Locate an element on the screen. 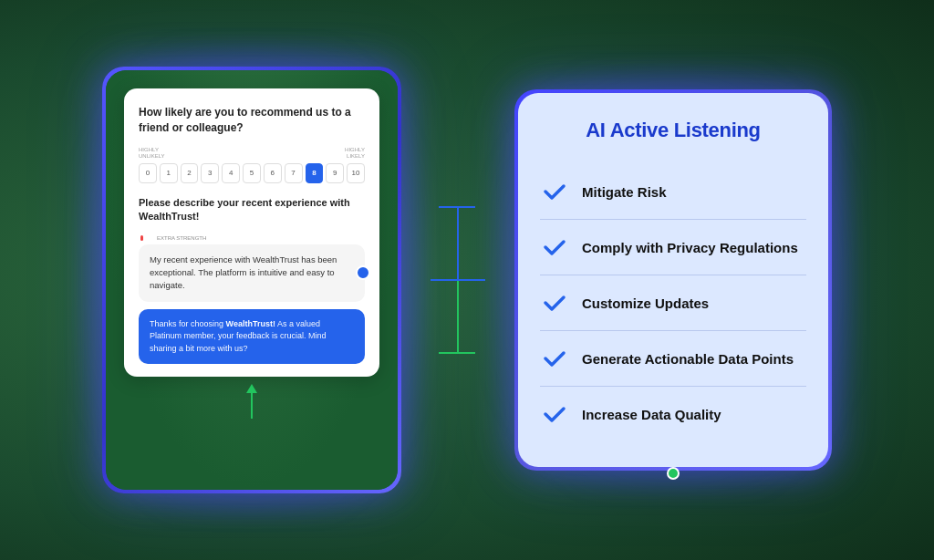  nps-btn-0: 0 is located at coordinates (148, 173).